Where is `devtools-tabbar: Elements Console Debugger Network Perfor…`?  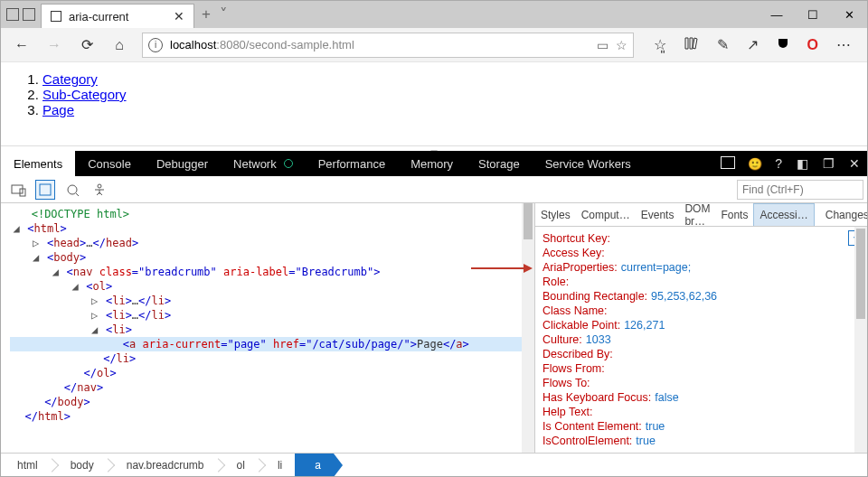
devtools-tabbar: Elements Console Debugger Network Perfor… is located at coordinates (434, 164).